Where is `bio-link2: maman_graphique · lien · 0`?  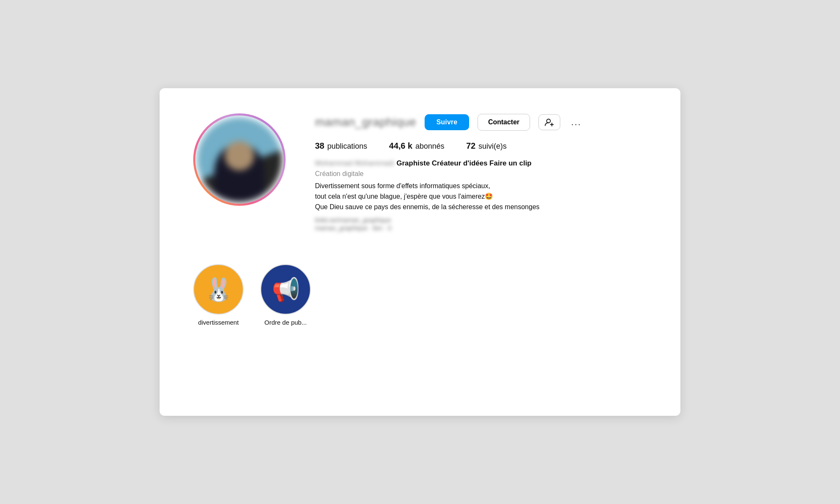
bio-link2: maman_graphique · lien · 0 is located at coordinates (481, 228).